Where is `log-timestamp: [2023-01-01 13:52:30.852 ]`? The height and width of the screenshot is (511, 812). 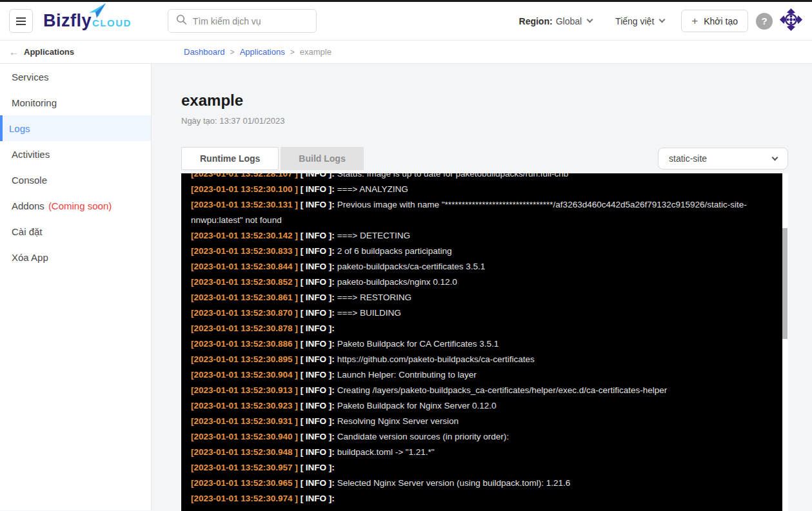 log-timestamp: [2023-01-01 13:52:30.852 ] is located at coordinates (246, 282).